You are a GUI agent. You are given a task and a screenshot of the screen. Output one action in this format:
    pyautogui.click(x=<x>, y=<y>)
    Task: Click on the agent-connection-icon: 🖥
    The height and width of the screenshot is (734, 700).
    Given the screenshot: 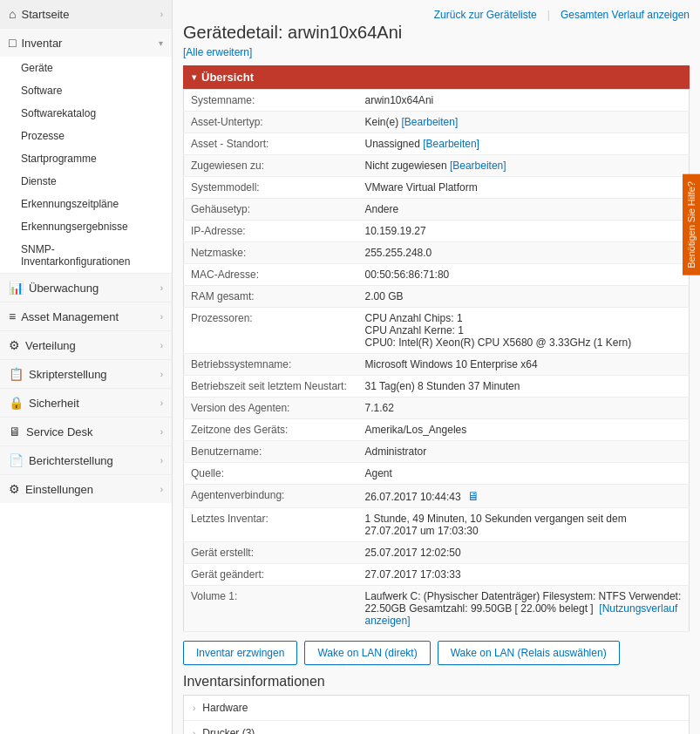 What is the action you would take?
    pyautogui.click(x=473, y=496)
    